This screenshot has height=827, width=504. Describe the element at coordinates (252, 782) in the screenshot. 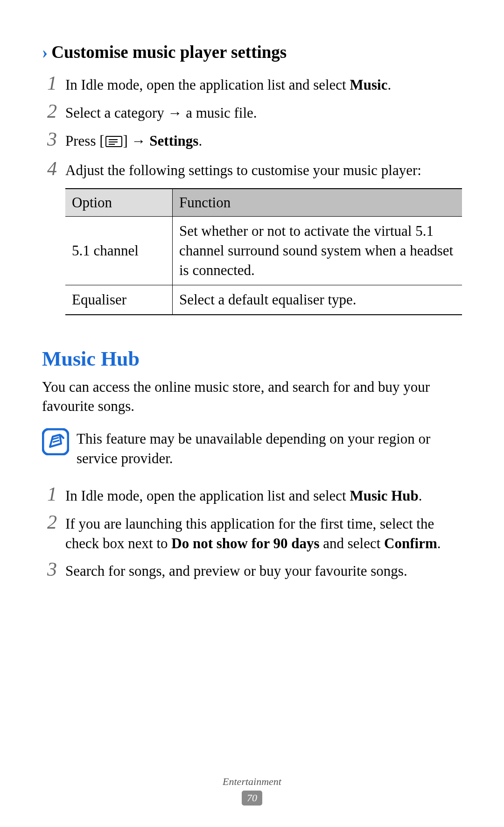

I see `footer-category: Entertainment` at that location.